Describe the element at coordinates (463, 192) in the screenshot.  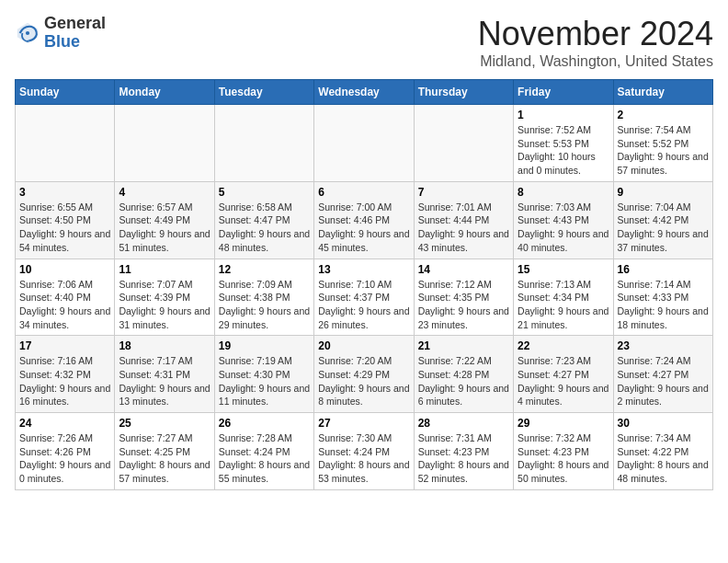
I see `day-number: 7` at that location.